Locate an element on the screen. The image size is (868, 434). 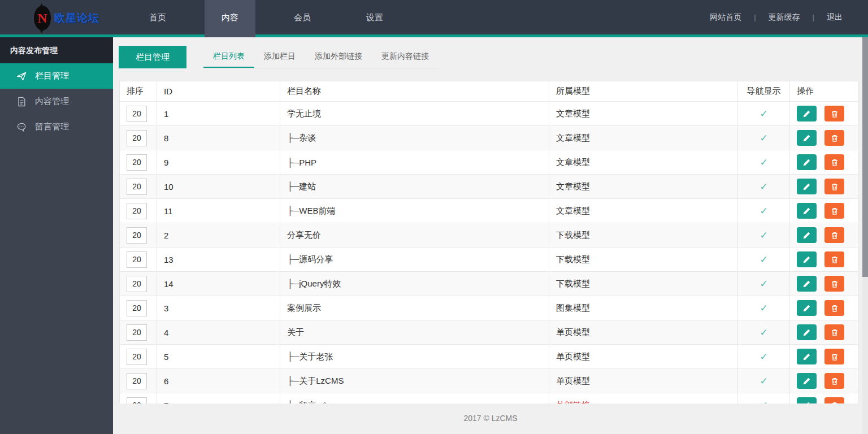
sidebar-item-content-manage: 内容管理 is located at coordinates (57, 102).